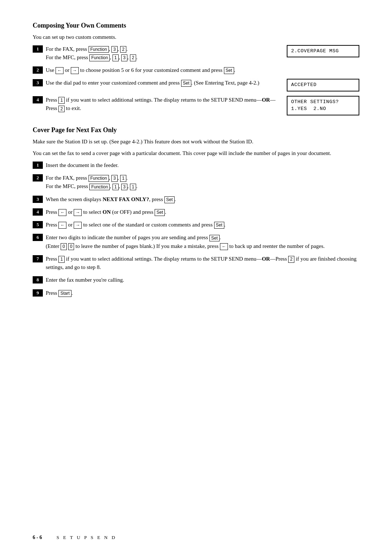 This screenshot has width=392, height=555. I want to click on coverpage-step-2: 2 For the FAX, press Function, 3, 1. For…, so click(196, 182).